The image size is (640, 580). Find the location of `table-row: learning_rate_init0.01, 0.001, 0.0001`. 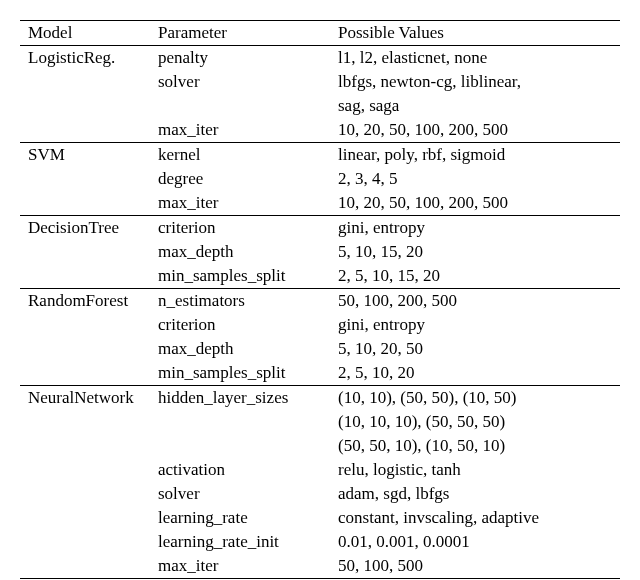

table-row: learning_rate_init0.01, 0.001, 0.0001 is located at coordinates (320, 542).